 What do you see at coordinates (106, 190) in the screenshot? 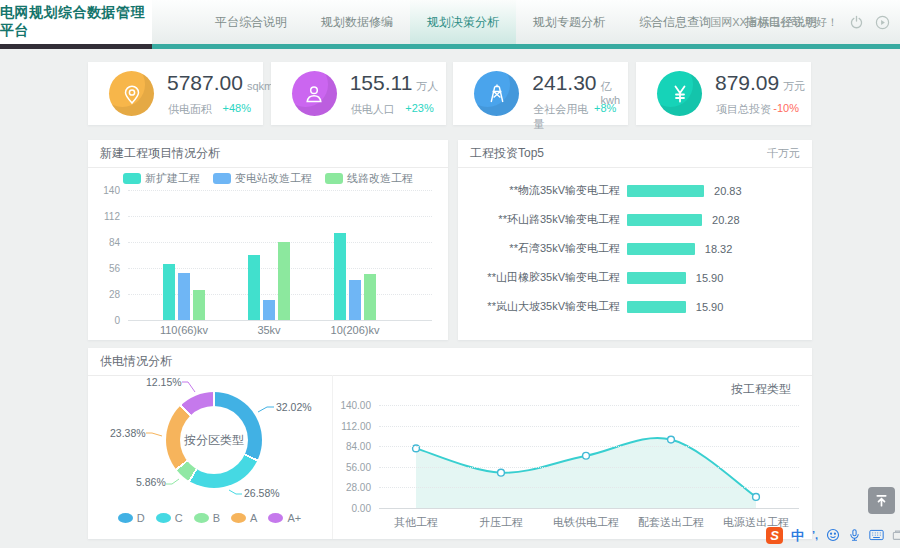
I see `y-tick-label: 140` at bounding box center [106, 190].